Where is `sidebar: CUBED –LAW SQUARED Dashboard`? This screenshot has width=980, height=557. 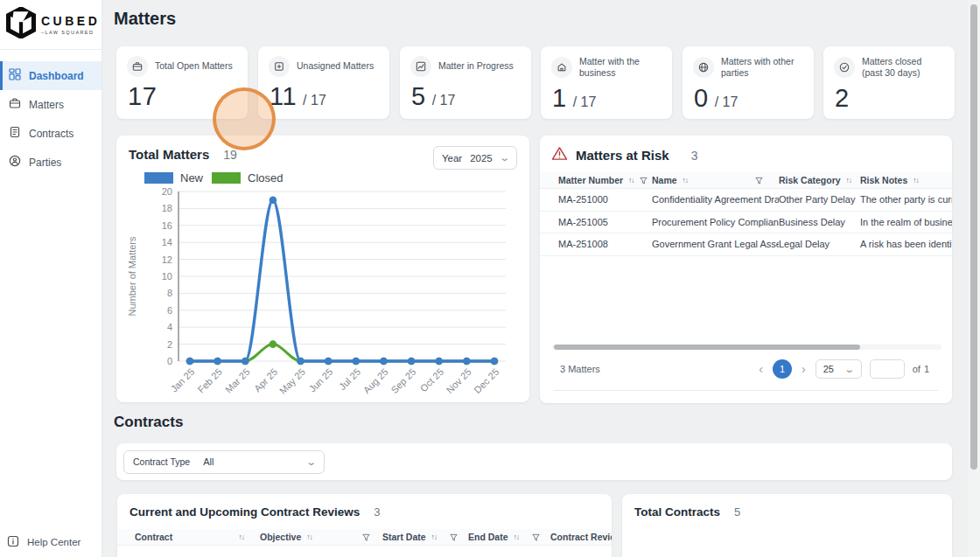 sidebar: CUBED –LAW SQUARED Dashboard is located at coordinates (51, 278).